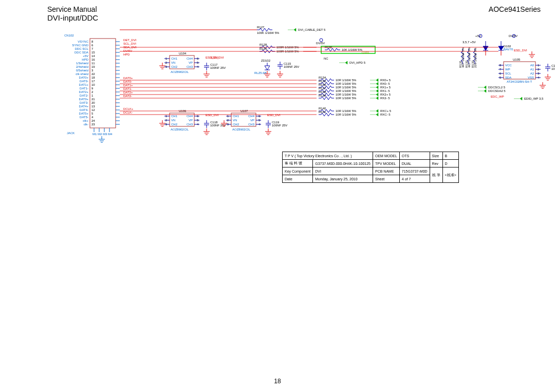 The width and height of the screenshot is (555, 392). Describe the element at coordinates (130, 44) in the screenshot. I see `svg-text: SCL_DVI` at that location.